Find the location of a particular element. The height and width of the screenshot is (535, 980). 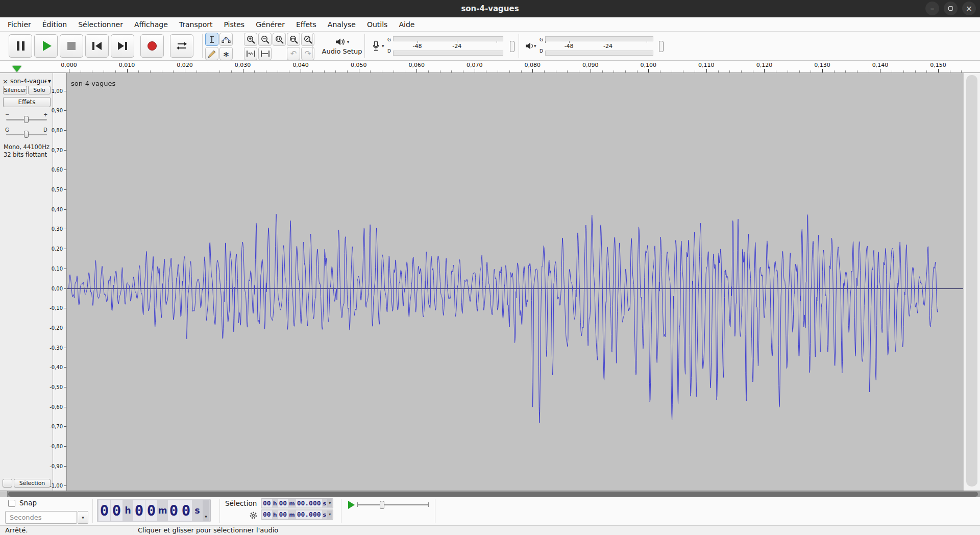

silence-audio-button is located at coordinates (265, 54).